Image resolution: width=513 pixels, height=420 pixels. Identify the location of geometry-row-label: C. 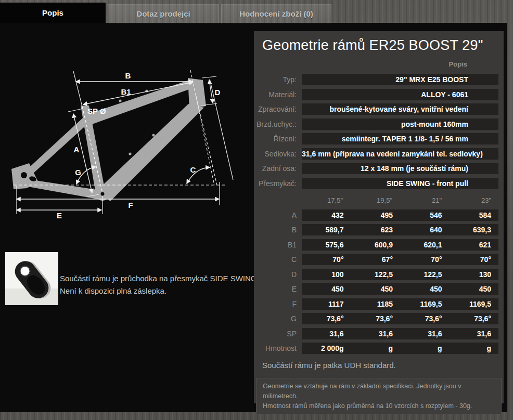
(277, 259).